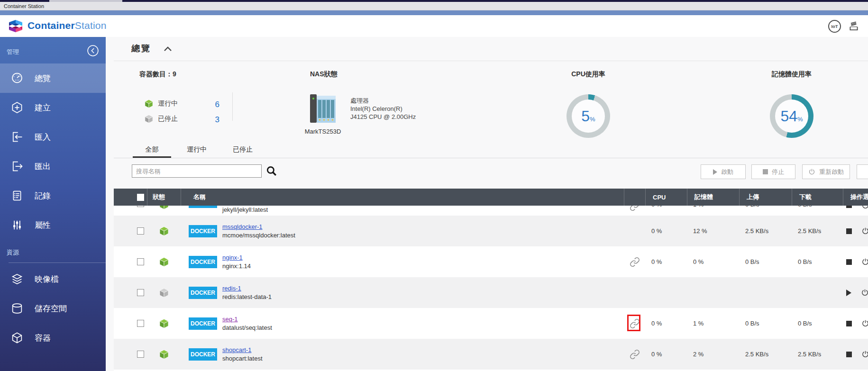 This screenshot has width=868, height=371. I want to click on container-name-link: shopcart-1, so click(243, 350).